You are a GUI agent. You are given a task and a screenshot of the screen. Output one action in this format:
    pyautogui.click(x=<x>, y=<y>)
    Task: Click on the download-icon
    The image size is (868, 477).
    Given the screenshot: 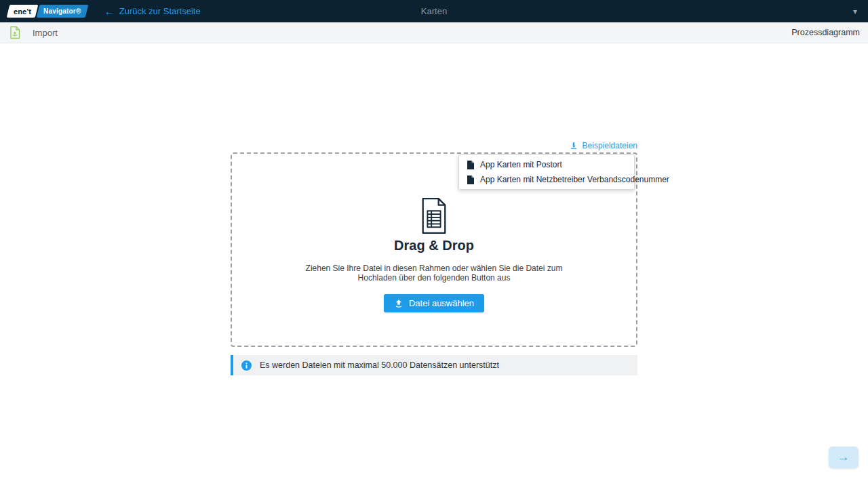 What is the action you would take?
    pyautogui.click(x=574, y=146)
    